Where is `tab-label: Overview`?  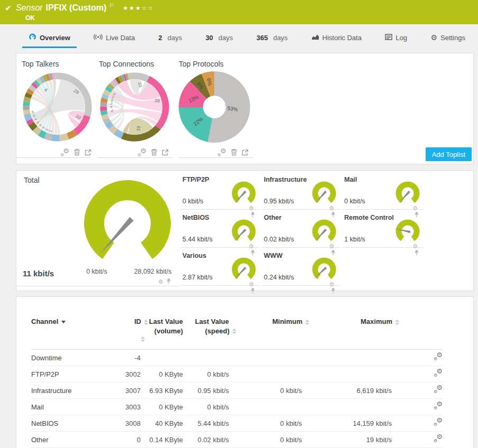 tab-label: Overview is located at coordinates (55, 38).